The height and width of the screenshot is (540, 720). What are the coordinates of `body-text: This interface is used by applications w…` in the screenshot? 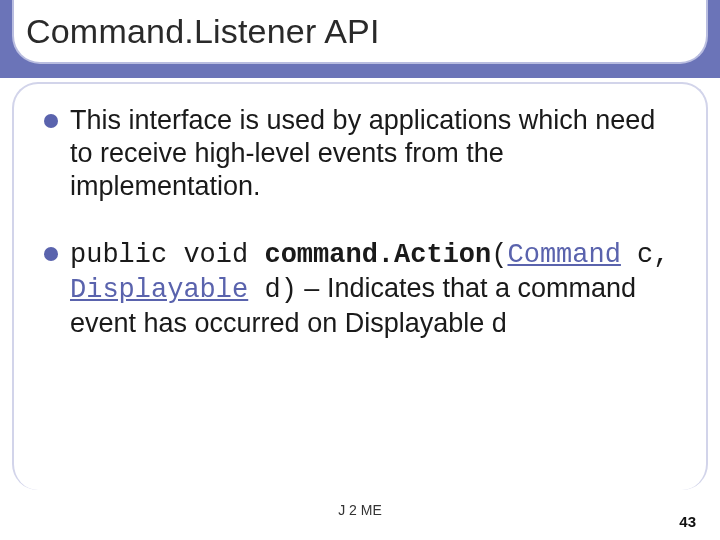 It's located at (362, 153).